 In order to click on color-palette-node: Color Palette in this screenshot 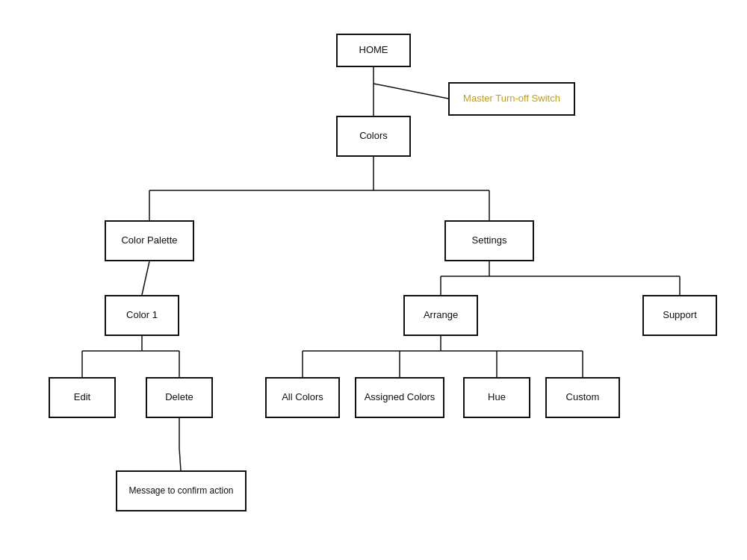, I will do `click(149, 240)`.